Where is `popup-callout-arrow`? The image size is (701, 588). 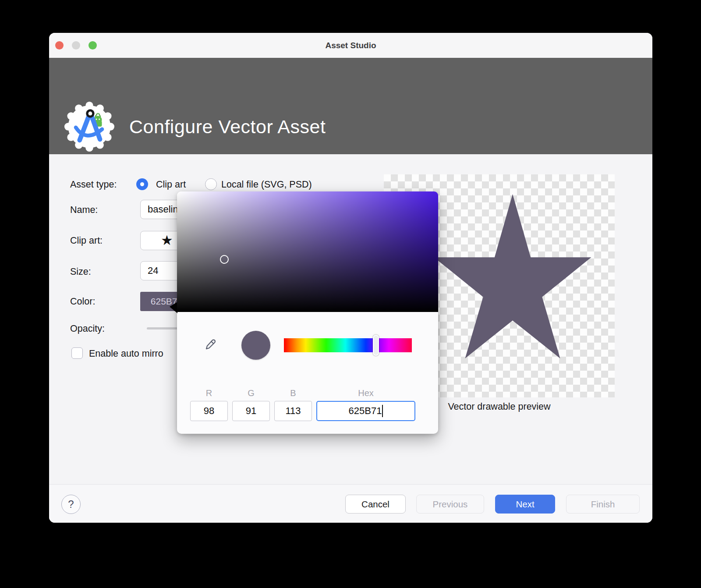
popup-callout-arrow is located at coordinates (173, 308).